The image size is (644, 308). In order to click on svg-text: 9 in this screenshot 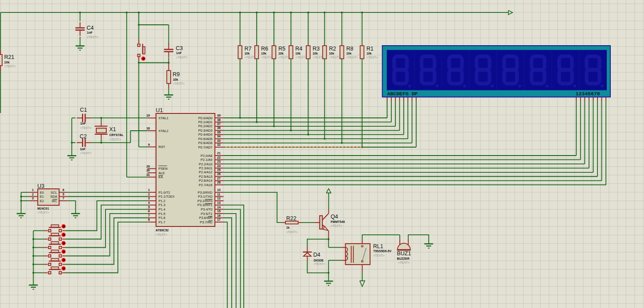, I will do `click(149, 144)`.